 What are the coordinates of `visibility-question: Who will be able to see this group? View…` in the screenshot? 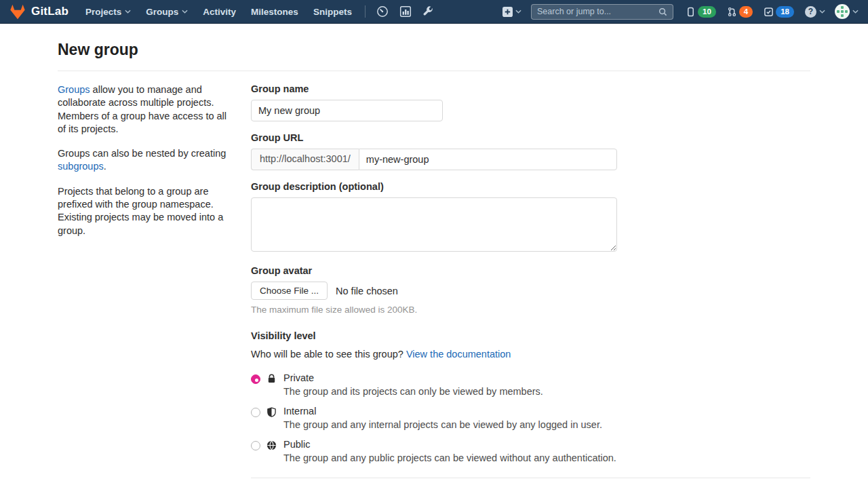 It's located at (530, 354).